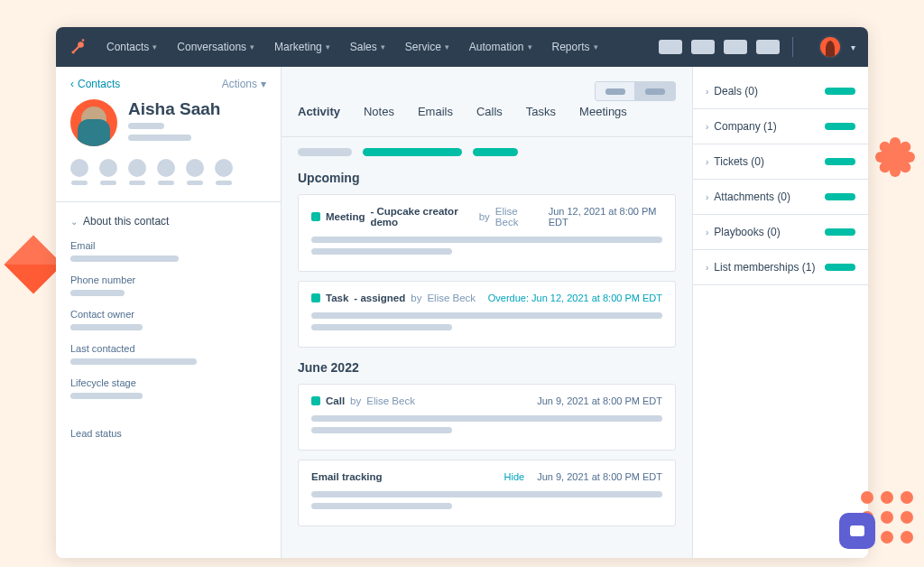 The image size is (924, 567). Describe the element at coordinates (435, 112) in the screenshot. I see `tab-emails: Emails` at that location.